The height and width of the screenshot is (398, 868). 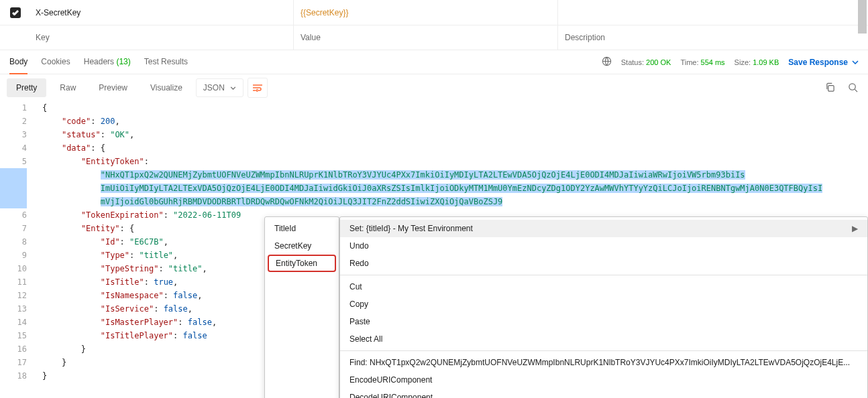 I want to click on headers-table: X-SecretKey {{SecretKey}} Key Value Desc…, so click(x=434, y=25).